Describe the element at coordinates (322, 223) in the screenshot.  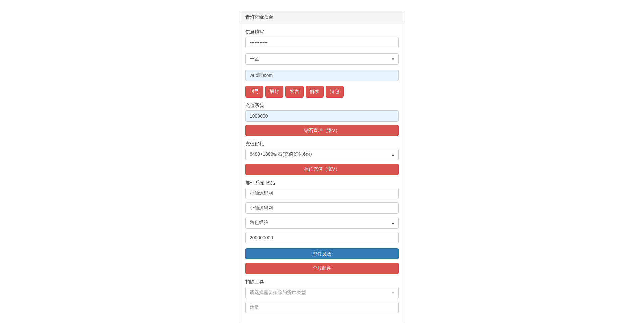
I see `mail-item-select: 角色经验` at that location.